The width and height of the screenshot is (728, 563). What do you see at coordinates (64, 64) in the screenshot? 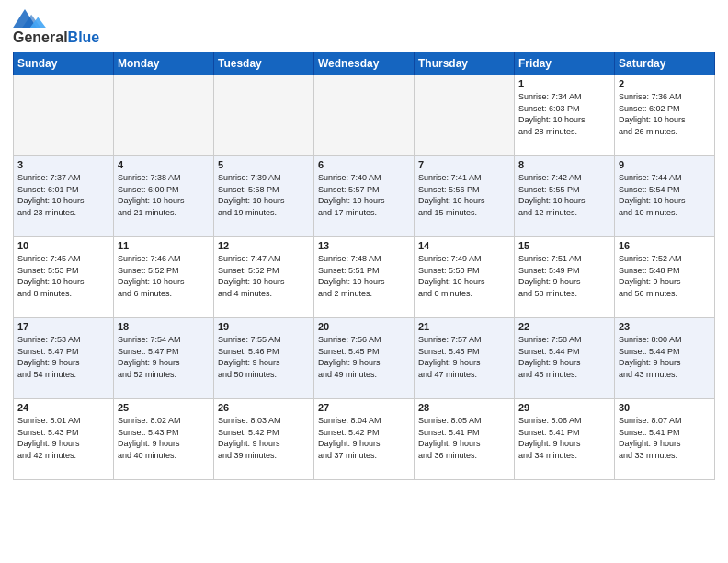
I see `weekday-header: Sunday` at bounding box center [64, 64].